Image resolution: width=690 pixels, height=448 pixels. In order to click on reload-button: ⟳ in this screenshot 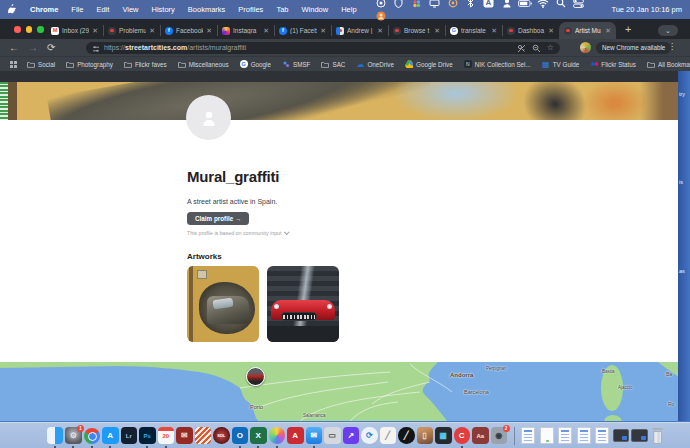, I will do `click(51, 48)`.